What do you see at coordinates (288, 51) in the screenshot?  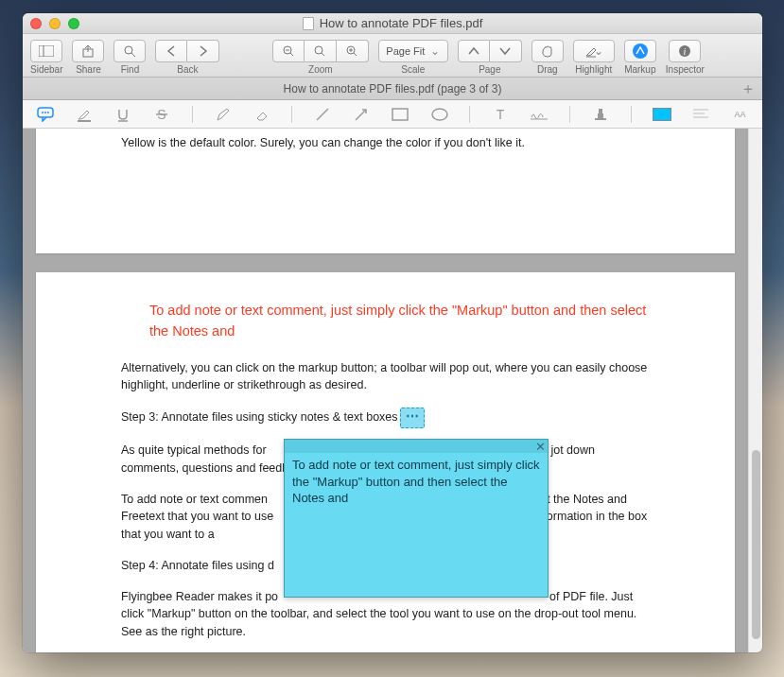 I see `zoom-out-button` at bounding box center [288, 51].